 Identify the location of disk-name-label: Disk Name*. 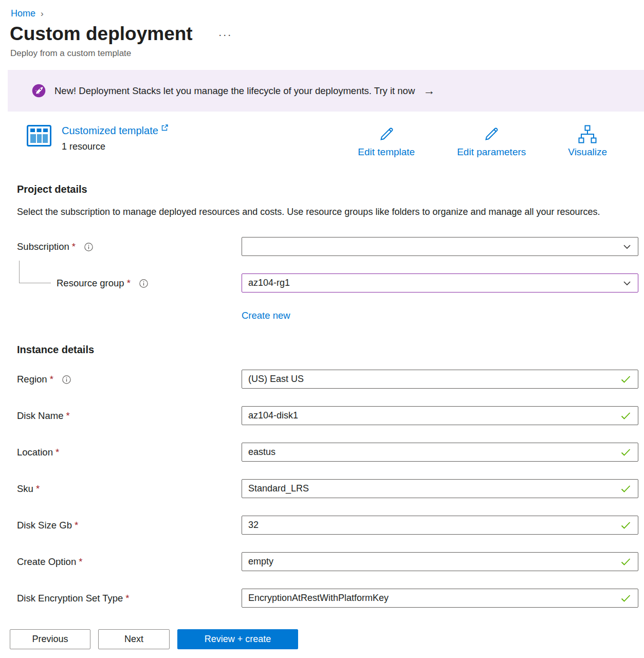
(130, 416).